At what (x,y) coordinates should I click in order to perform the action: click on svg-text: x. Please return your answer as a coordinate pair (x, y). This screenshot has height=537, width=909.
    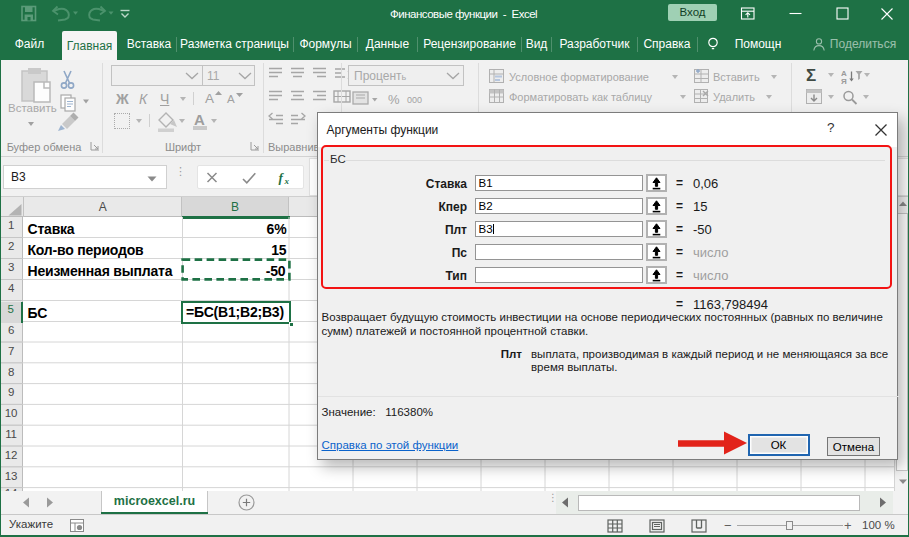
    Looking at the image, I should click on (287, 181).